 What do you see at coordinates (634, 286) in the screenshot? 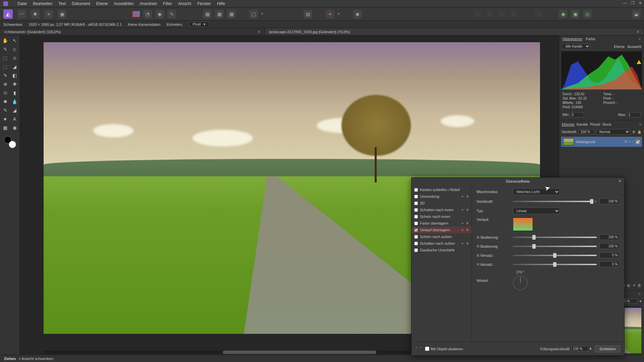
I see `fx-icon: ✦` at bounding box center [634, 286].